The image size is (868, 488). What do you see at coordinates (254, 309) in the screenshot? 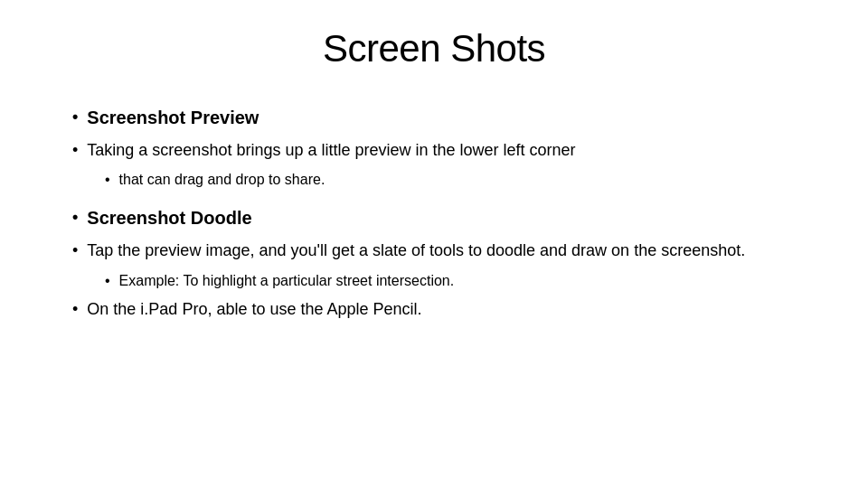
I see `bullet-text: On the i.Pad Pro, able to use the Apple …` at bounding box center [254, 309].